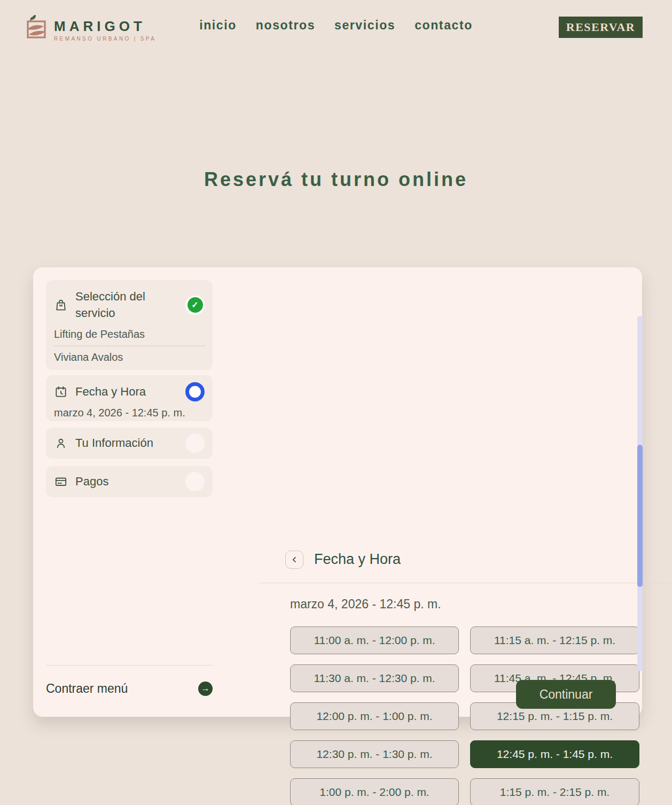 The height and width of the screenshot is (805, 672). Describe the element at coordinates (91, 28) in the screenshot. I see `logo: MARIGOT REMANSO URBANO | SPA` at that location.